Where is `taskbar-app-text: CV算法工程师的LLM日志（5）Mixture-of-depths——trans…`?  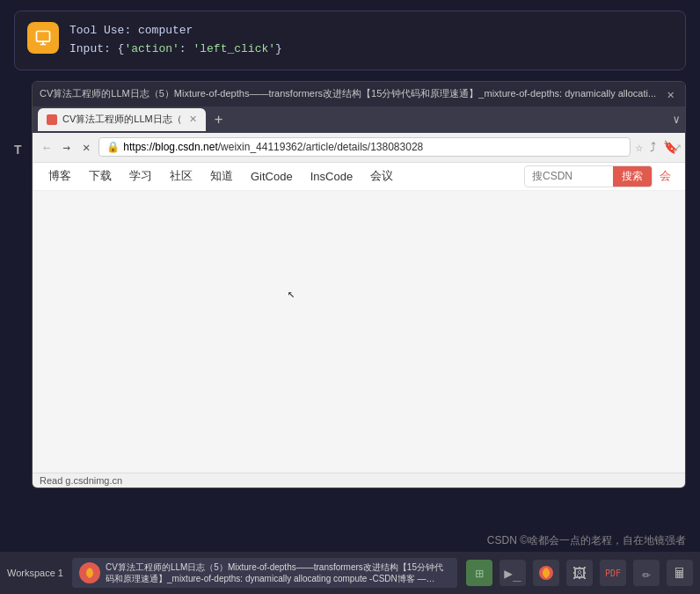
taskbar-app-text: CV算法工程师的LLM日志（5）Mixture-of-depths——trans… is located at coordinates (278, 573).